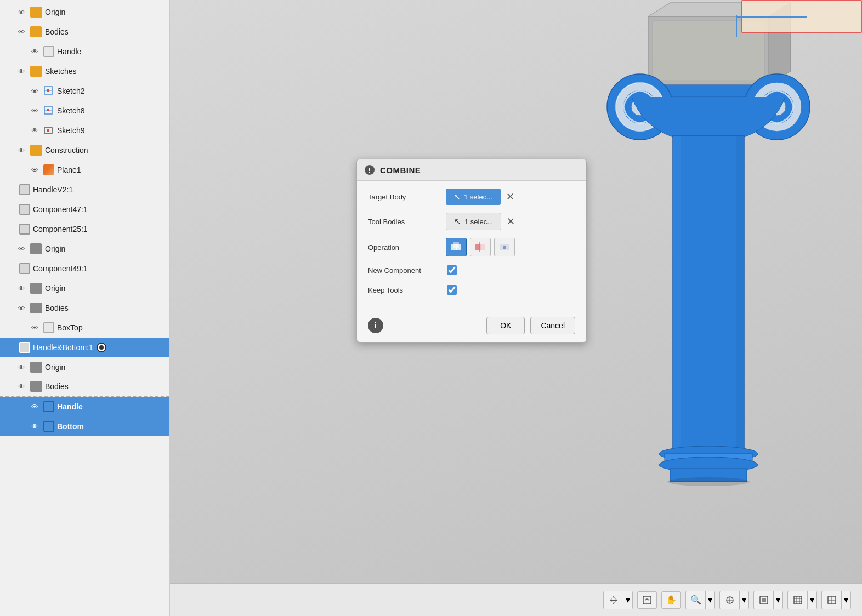 Image resolution: width=862 pixels, height=616 pixels. I want to click on tool-bodies-clear-button: ✕, so click(511, 221).